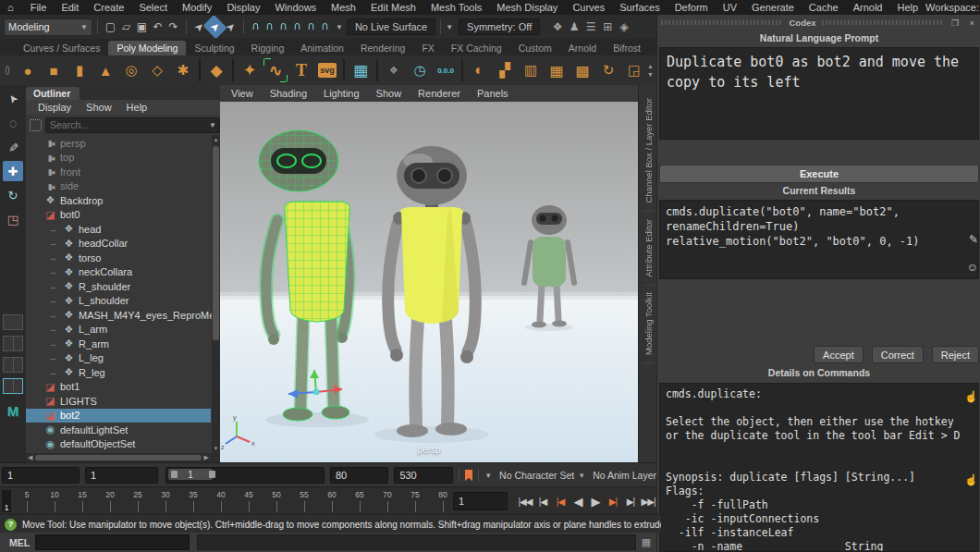  I want to click on viewport-menu-item: Panels, so click(493, 93).